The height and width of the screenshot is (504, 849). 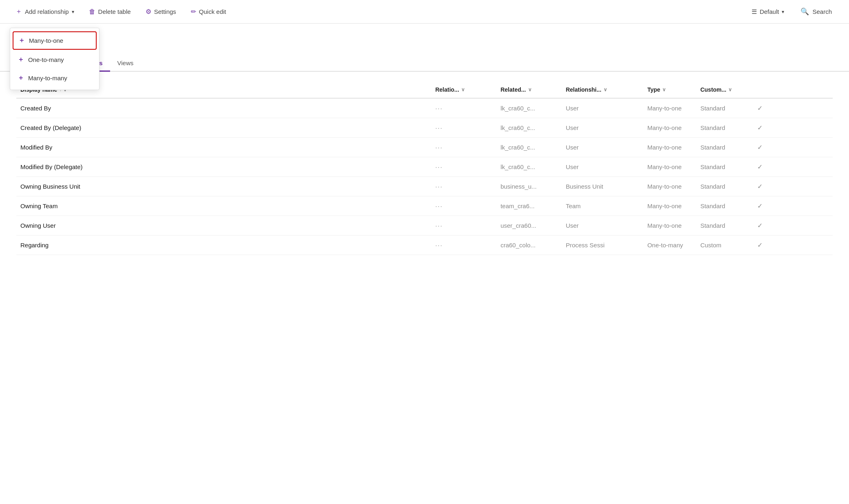 What do you see at coordinates (513, 90) in the screenshot?
I see `col-related-label: Related...` at bounding box center [513, 90].